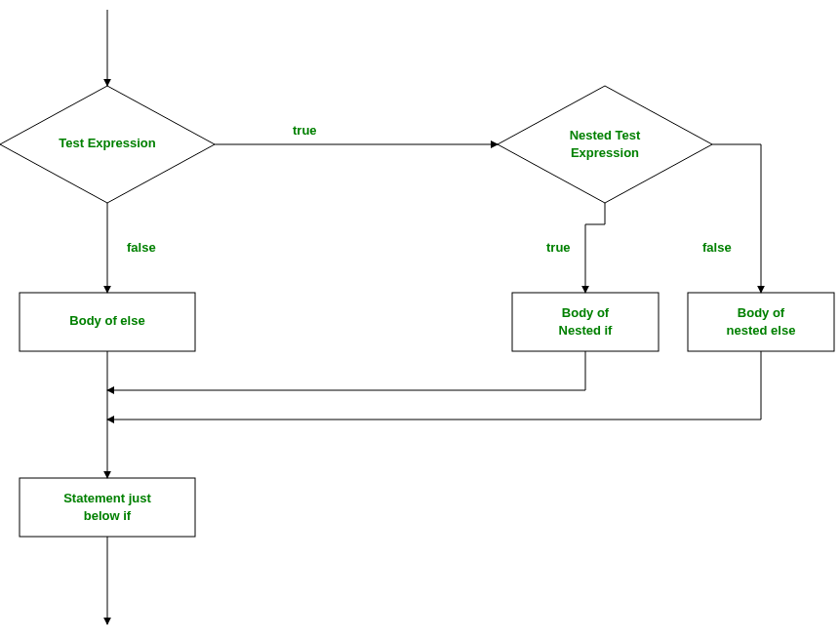  I want to click on nested-test-expression-label-line1: Nested Test, so click(605, 135).